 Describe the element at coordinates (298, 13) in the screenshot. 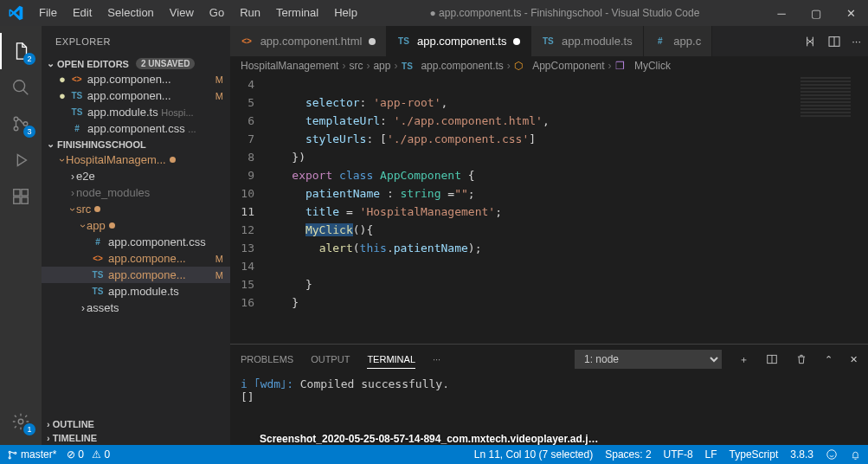

I see `menu-terminal: Terminal` at that location.